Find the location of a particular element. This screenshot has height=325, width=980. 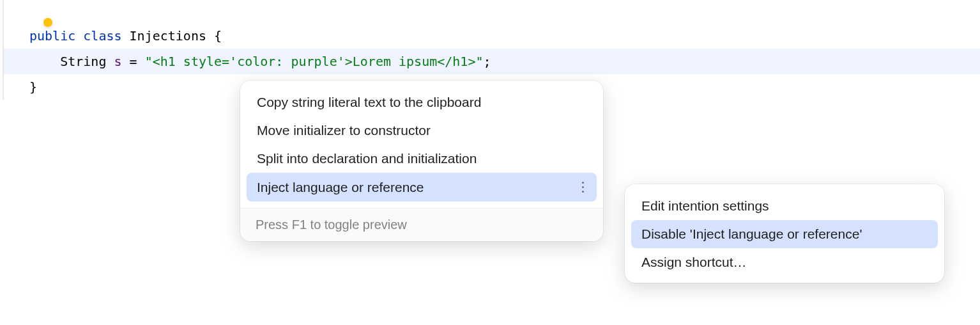

menu-item-label: Inject language or reference is located at coordinates (341, 187).